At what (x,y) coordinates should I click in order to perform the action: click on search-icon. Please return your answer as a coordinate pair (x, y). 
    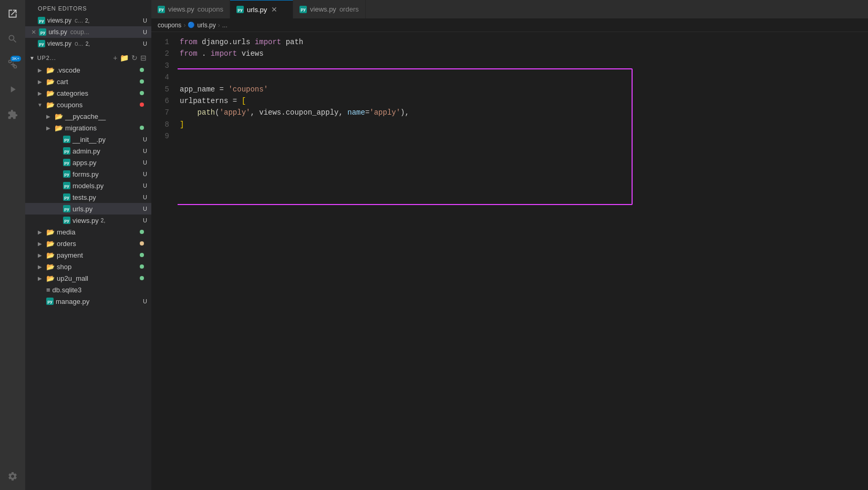
    Looking at the image, I should click on (13, 39).